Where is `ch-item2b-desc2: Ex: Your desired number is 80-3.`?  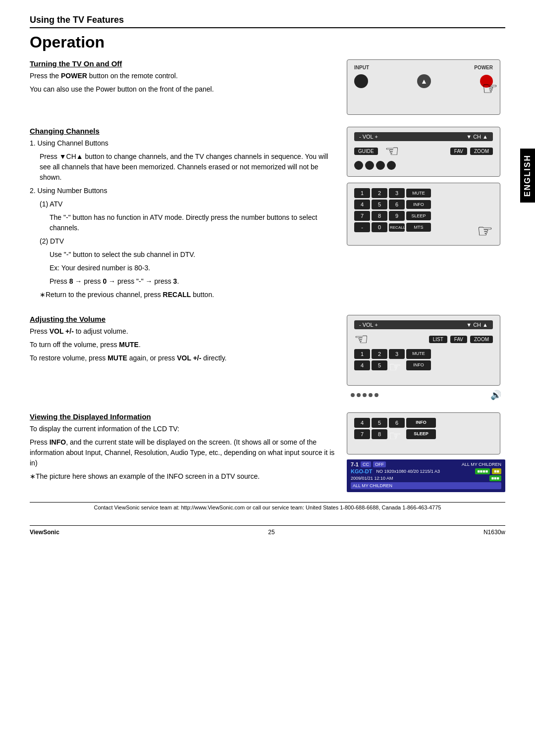
ch-item2b-desc2: Ex: Your desired number is 80-3. is located at coordinates (183, 268).